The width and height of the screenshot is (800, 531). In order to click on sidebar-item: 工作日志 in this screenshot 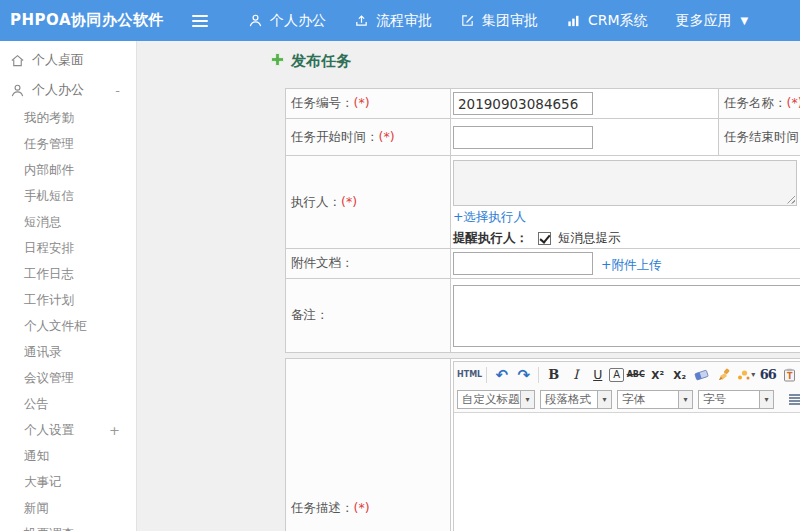, I will do `click(68, 274)`.